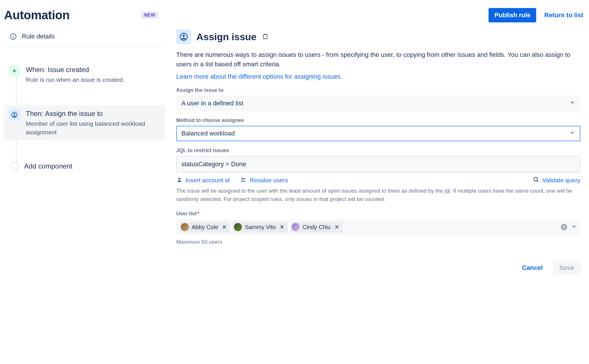 Image resolution: width=589 pixels, height=364 pixels. I want to click on save-button: Save, so click(567, 268).